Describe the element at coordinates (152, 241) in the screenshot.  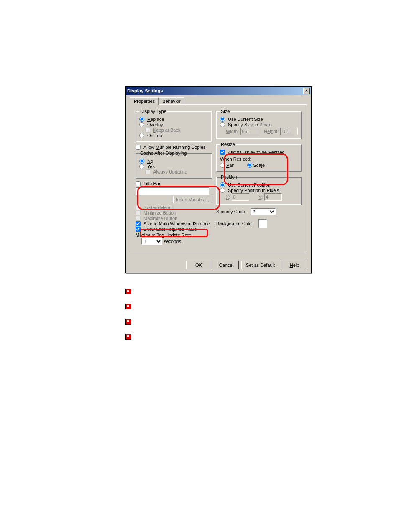
I see `update-rate-select: 1` at that location.